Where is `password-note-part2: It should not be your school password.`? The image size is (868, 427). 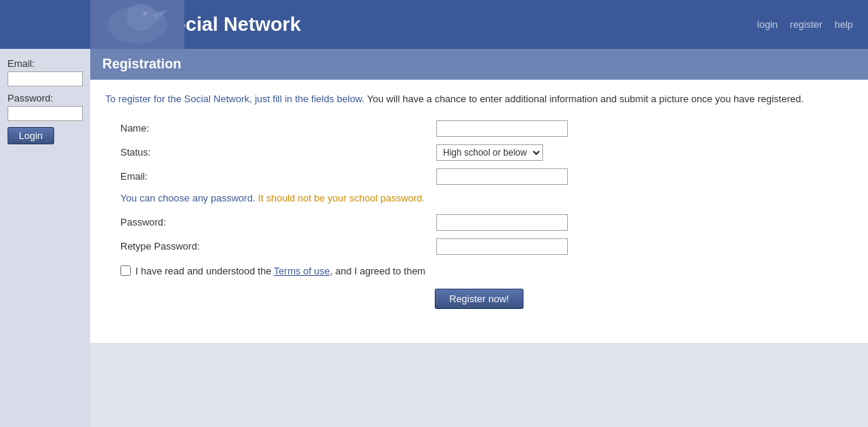
password-note-part2: It should not be your school password. is located at coordinates (340, 198).